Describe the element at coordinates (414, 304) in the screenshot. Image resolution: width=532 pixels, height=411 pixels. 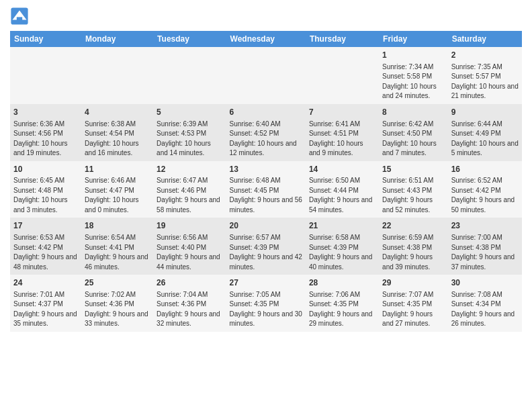
I see `calendar-cell: 29Sunrise: 7:07 AMSunset: 4:35 PMDayligh…` at that location.